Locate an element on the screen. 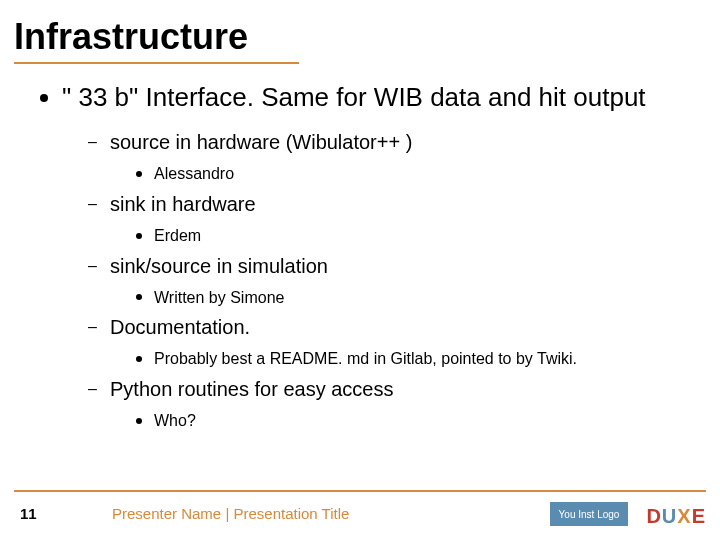  bullet-level2: –sink/source in simulation is located at coordinates (390, 266).